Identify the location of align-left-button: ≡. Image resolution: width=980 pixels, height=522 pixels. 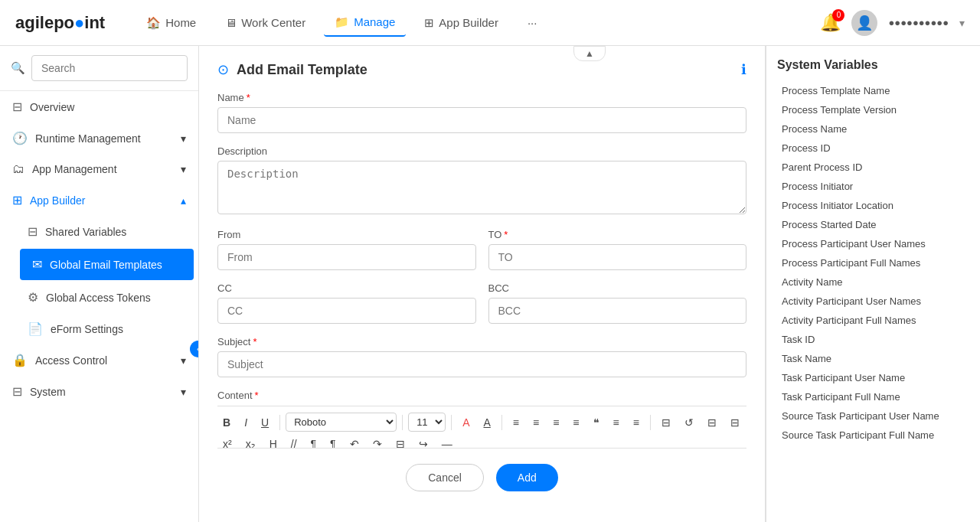
(556, 422).